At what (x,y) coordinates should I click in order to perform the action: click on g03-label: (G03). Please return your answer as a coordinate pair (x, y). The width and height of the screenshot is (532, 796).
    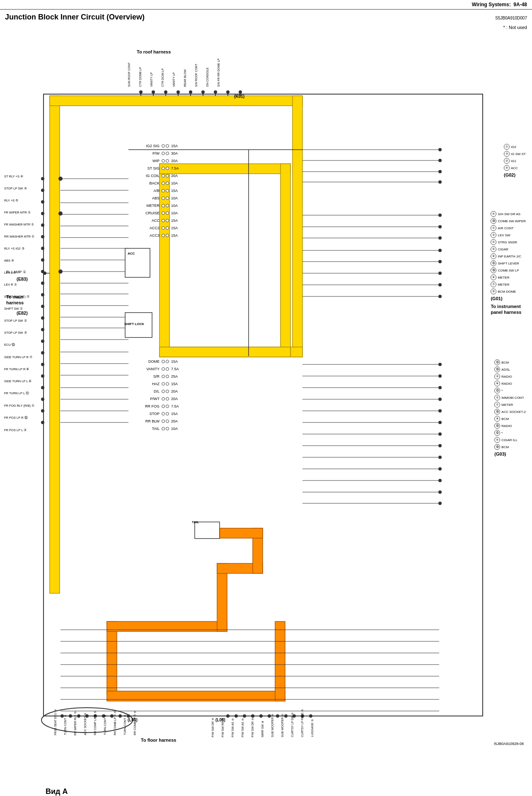
    Looking at the image, I should click on (510, 454).